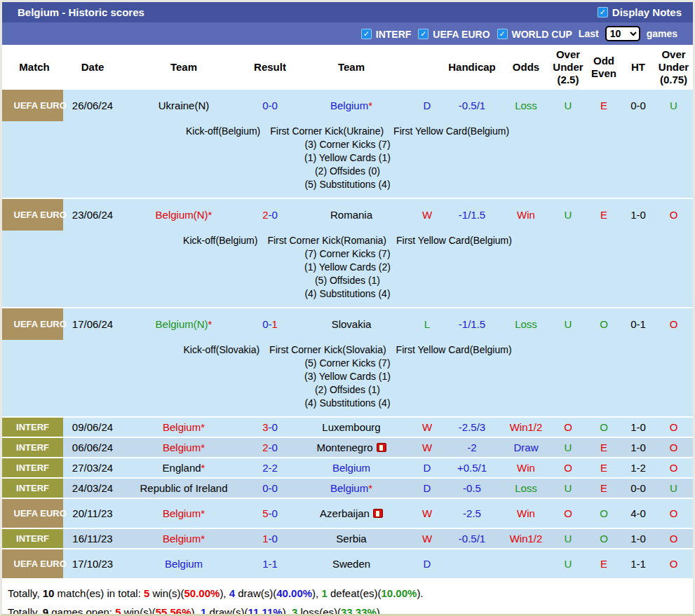 Image resolution: width=695 pixels, height=616 pixels. Describe the element at coordinates (351, 538) in the screenshot. I see `away-team-name: Serbia` at that location.